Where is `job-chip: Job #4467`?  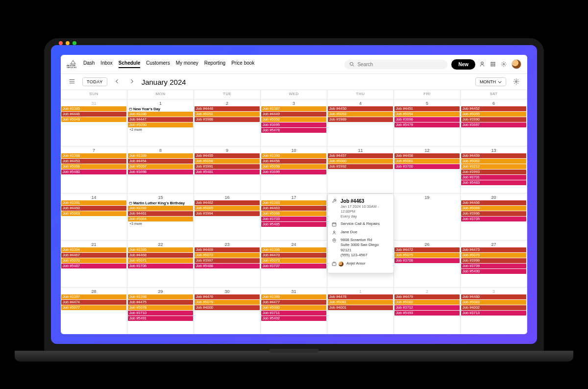 job-chip: Job #4467 is located at coordinates (94, 255).